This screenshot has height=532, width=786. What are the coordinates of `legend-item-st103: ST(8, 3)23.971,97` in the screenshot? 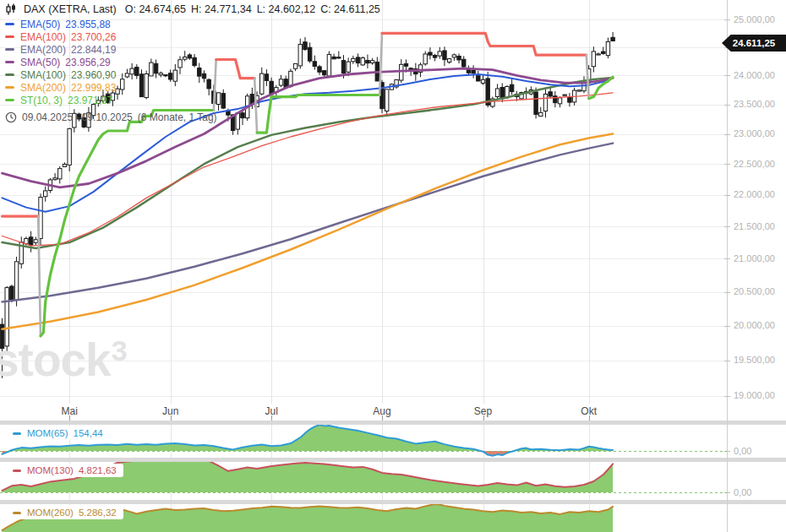 It's located at (61, 100).